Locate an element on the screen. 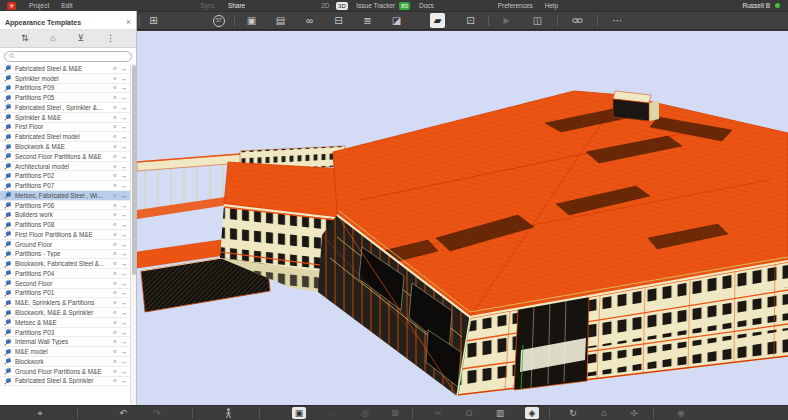 This screenshot has width=788, height=420. template-row: Blockwork « → is located at coordinates (65, 362).